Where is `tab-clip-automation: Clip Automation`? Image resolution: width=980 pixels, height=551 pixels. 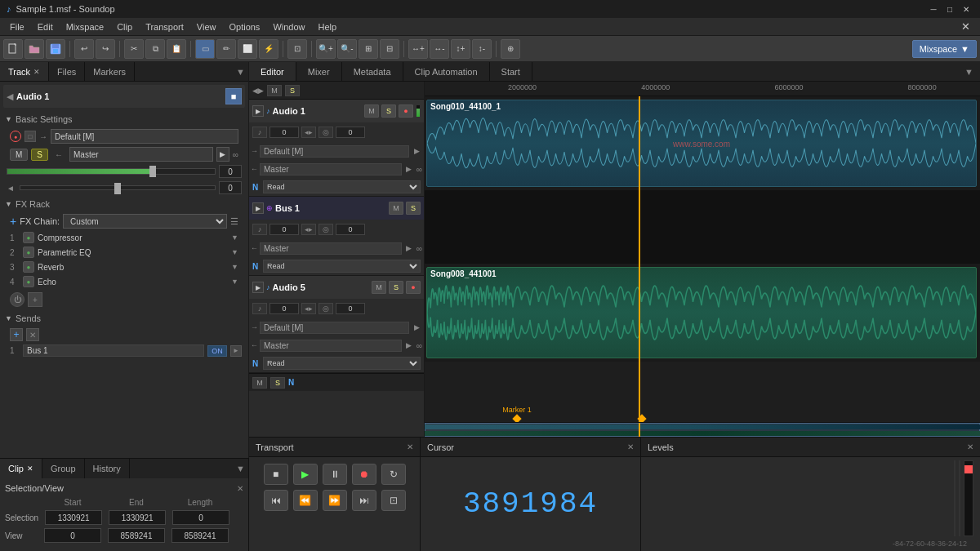
tab-clip-automation: Clip Automation is located at coordinates (447, 72).